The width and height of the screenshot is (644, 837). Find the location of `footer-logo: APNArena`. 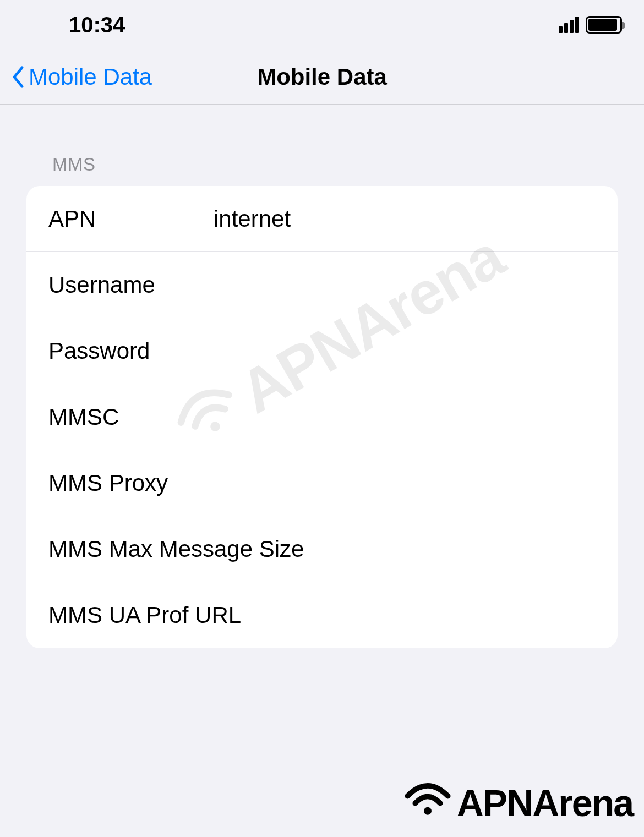

footer-logo: APNArena is located at coordinates (518, 802).